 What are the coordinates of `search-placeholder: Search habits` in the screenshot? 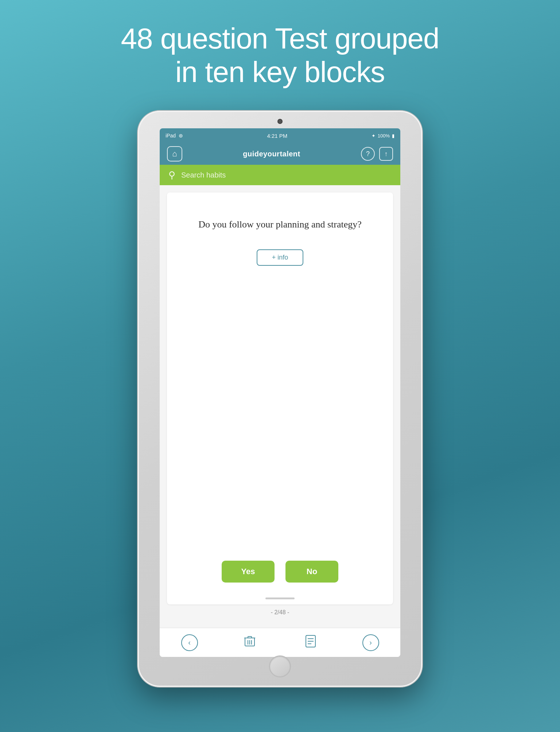 It's located at (203, 175).